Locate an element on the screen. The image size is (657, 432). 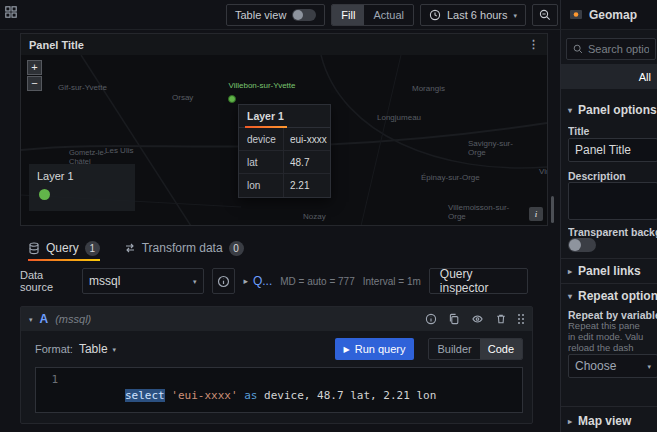
tab-transform-label: Transform data is located at coordinates (182, 248).